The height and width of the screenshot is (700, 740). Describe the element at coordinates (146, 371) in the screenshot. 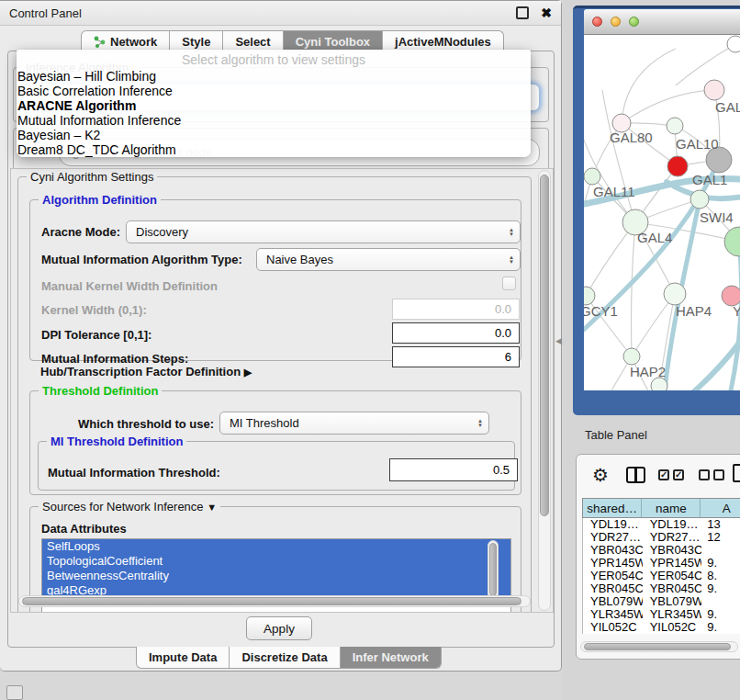

I see `hub-definition-label: Hub/Transcription Factor Definition ▶` at that location.